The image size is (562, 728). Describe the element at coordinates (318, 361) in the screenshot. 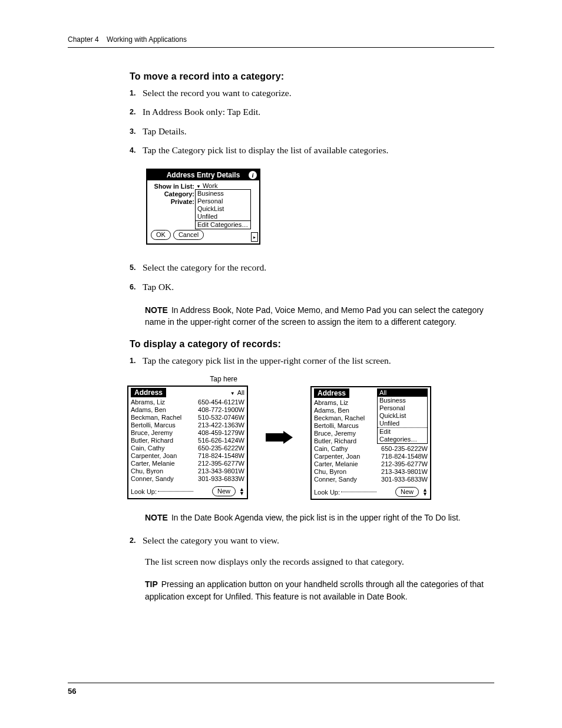

I see `step-2-1: Tap the category pick list in the upper-…` at that location.